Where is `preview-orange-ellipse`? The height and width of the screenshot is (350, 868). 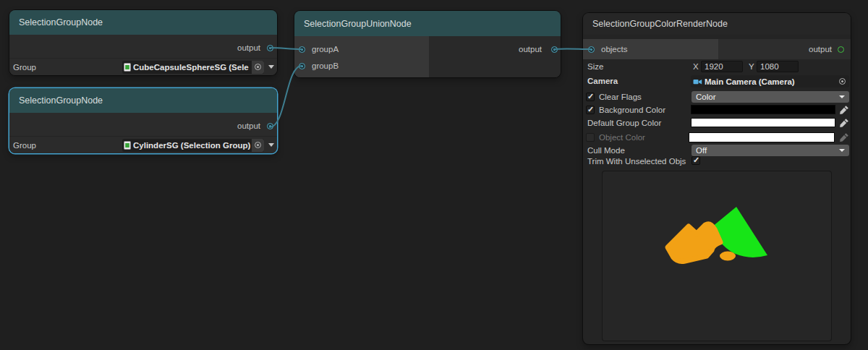
preview-orange-ellipse is located at coordinates (728, 256).